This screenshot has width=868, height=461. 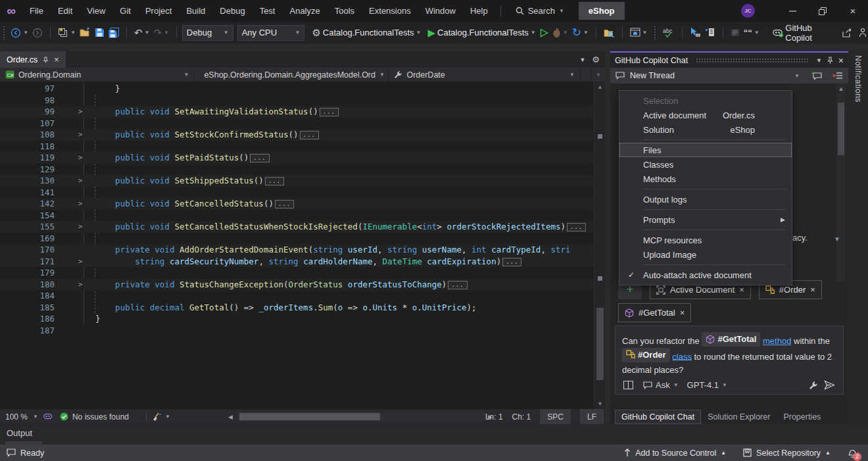 What do you see at coordinates (752, 61) in the screenshot?
I see `drag-handle` at bounding box center [752, 61].